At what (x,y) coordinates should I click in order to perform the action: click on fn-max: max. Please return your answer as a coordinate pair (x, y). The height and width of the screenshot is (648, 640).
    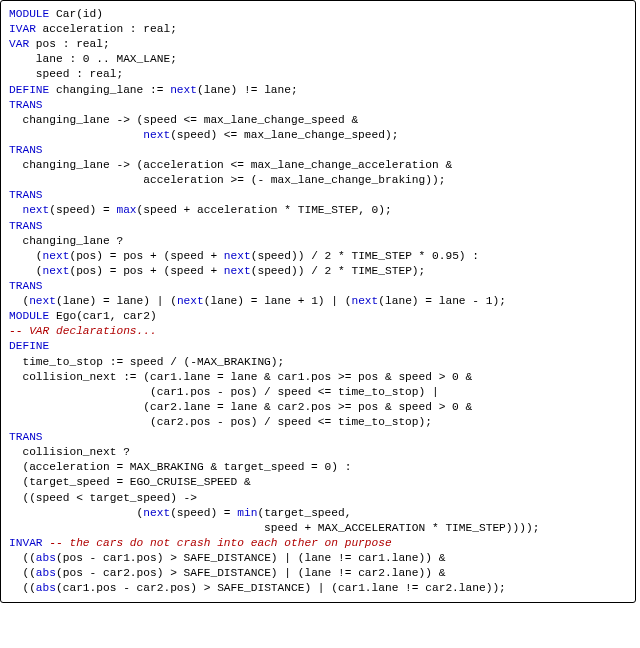
    Looking at the image, I should click on (126, 210).